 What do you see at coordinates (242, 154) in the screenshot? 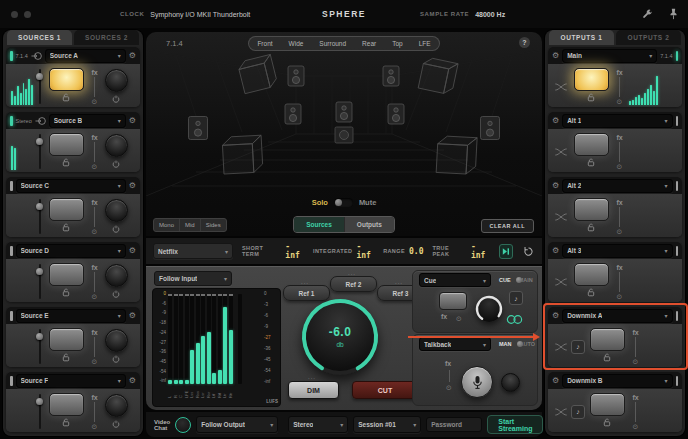
I see `speaker-box` at bounding box center [242, 154].